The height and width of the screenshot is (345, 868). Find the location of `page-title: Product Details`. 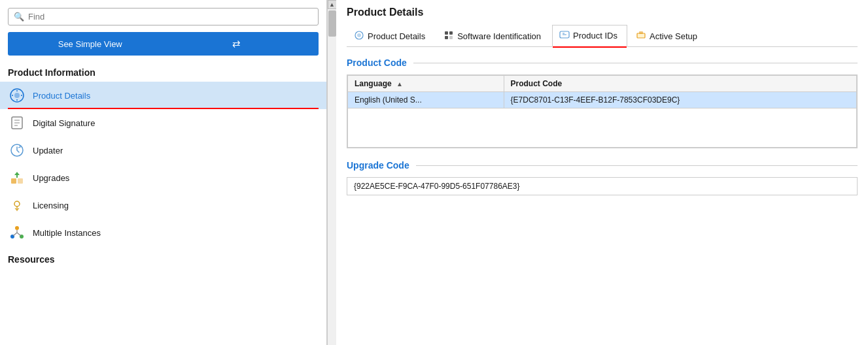

page-title: Product Details is located at coordinates (602, 12).